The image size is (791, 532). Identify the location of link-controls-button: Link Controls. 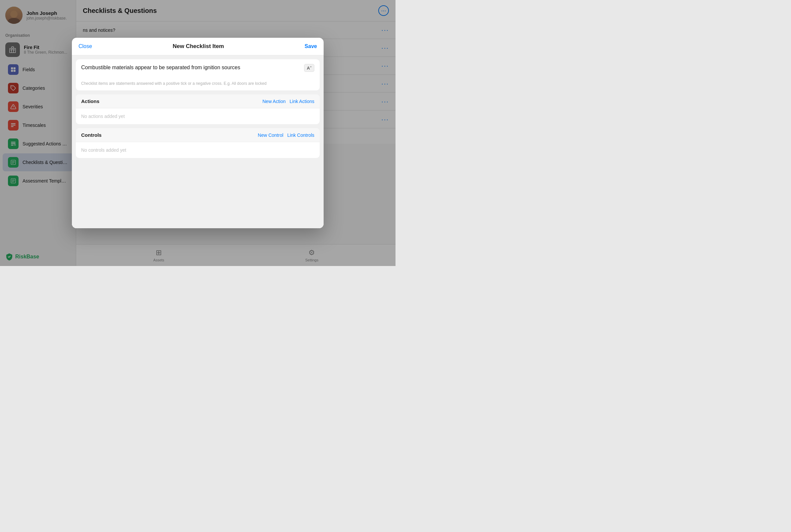
(301, 135).